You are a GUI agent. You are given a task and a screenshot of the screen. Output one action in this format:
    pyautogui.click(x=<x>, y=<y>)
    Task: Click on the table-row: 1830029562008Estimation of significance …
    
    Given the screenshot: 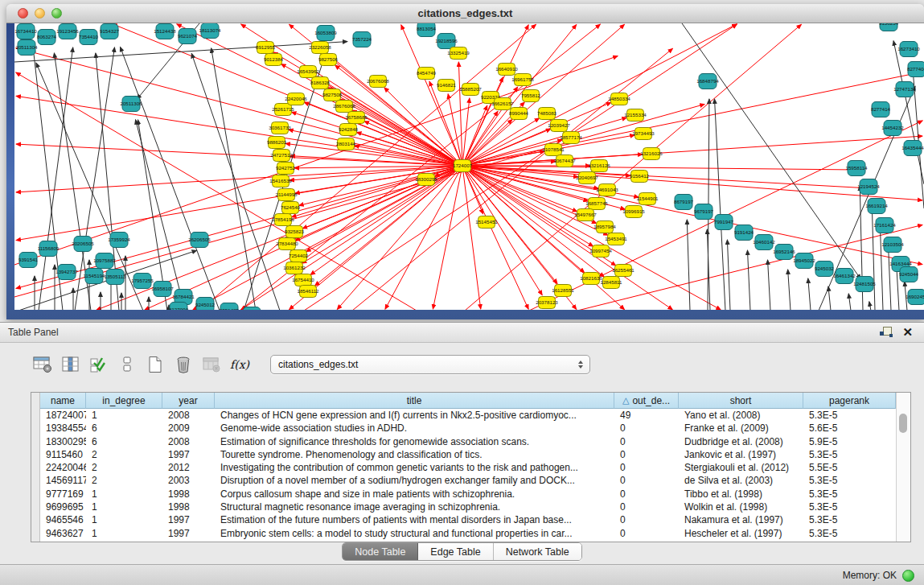 What is the action you would take?
    pyautogui.click(x=468, y=442)
    